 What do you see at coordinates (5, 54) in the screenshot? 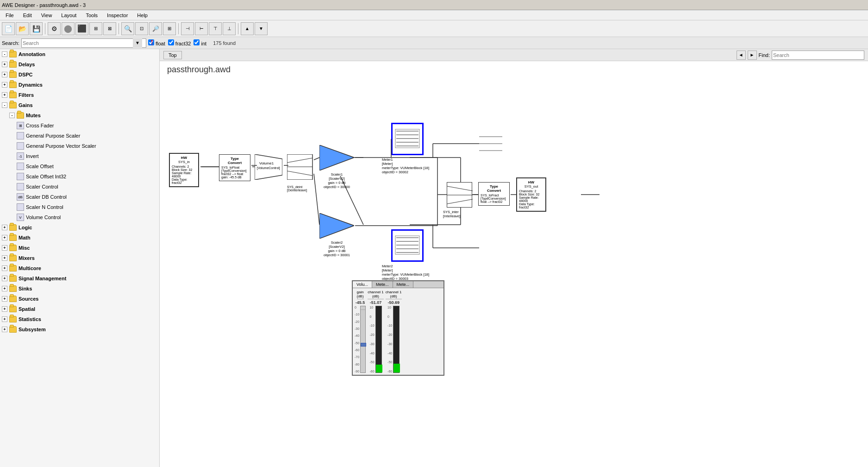
I see `expand-annotation: -` at bounding box center [5, 54].